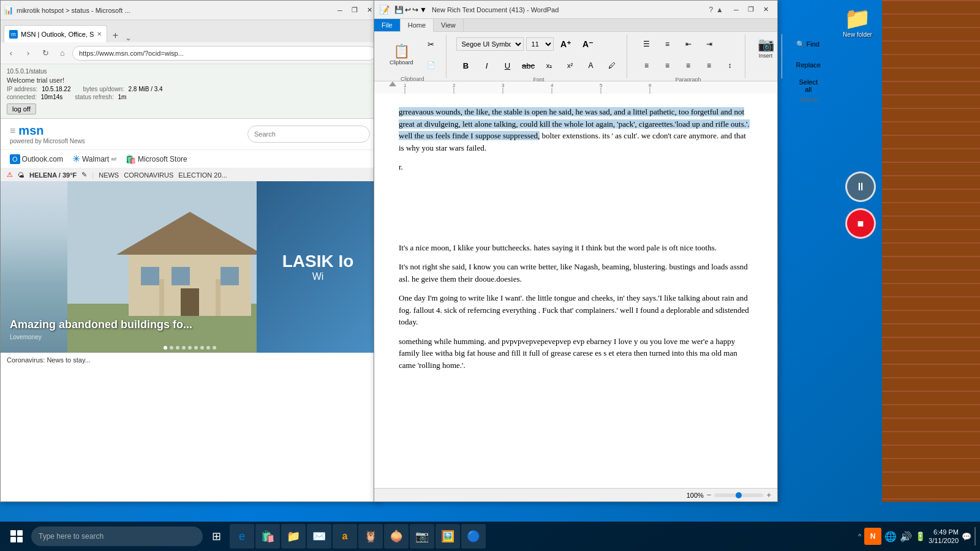 This screenshot has width=980, height=551. Describe the element at coordinates (17, 536) in the screenshot. I see `start-icon` at that location.